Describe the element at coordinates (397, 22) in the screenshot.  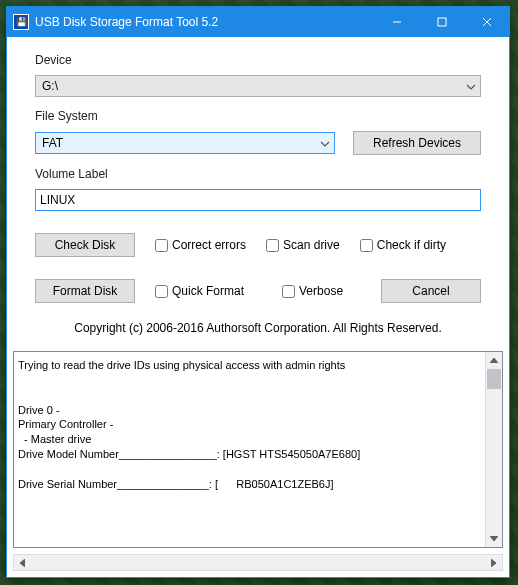
I see `minimize-icon` at that location.